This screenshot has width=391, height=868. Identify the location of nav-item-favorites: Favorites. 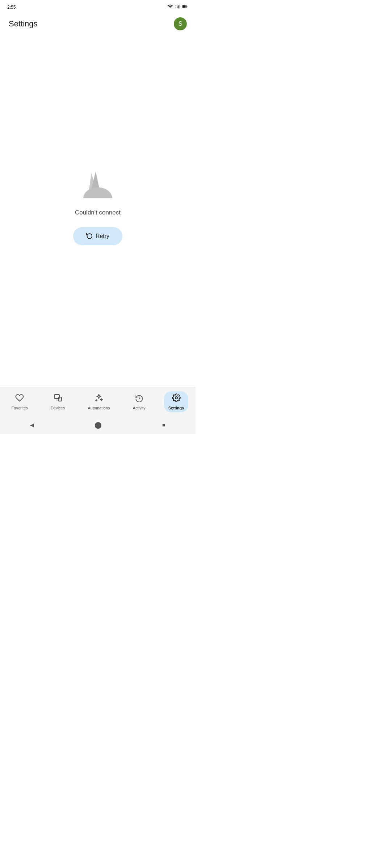
(20, 402).